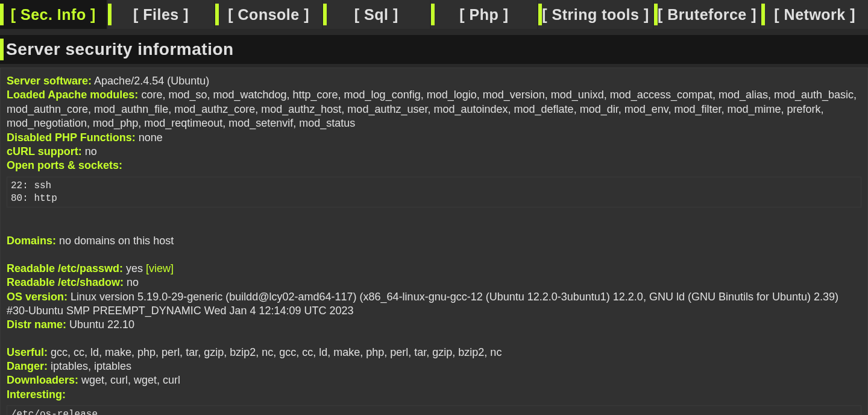  What do you see at coordinates (269, 14) in the screenshot?
I see `tab-console: [ Console ]` at bounding box center [269, 14].